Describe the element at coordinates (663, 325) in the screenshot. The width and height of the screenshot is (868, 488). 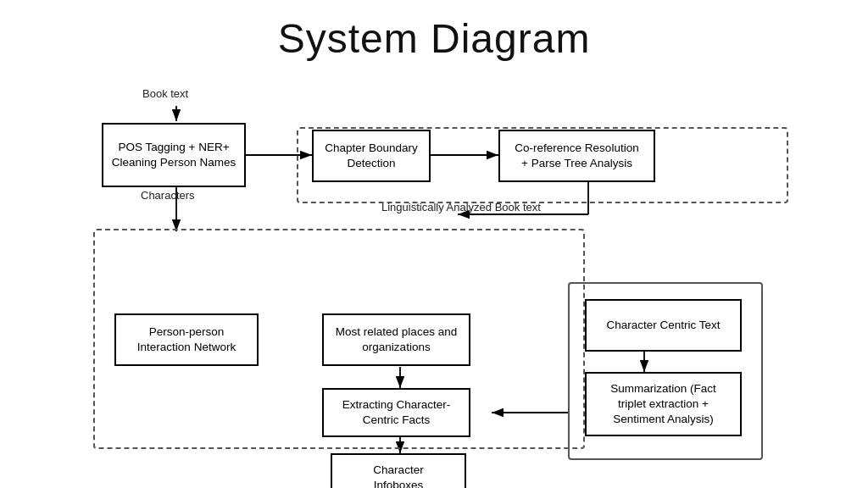
I see `character-centric-box: Character Centric Text` at that location.